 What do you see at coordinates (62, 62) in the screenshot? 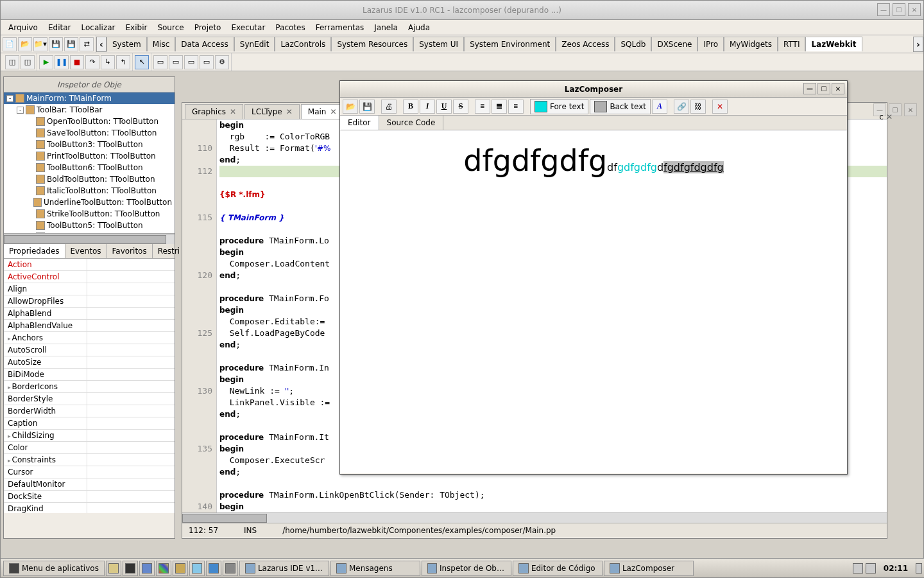
I see `pause-button: ❚❚` at bounding box center [62, 62].